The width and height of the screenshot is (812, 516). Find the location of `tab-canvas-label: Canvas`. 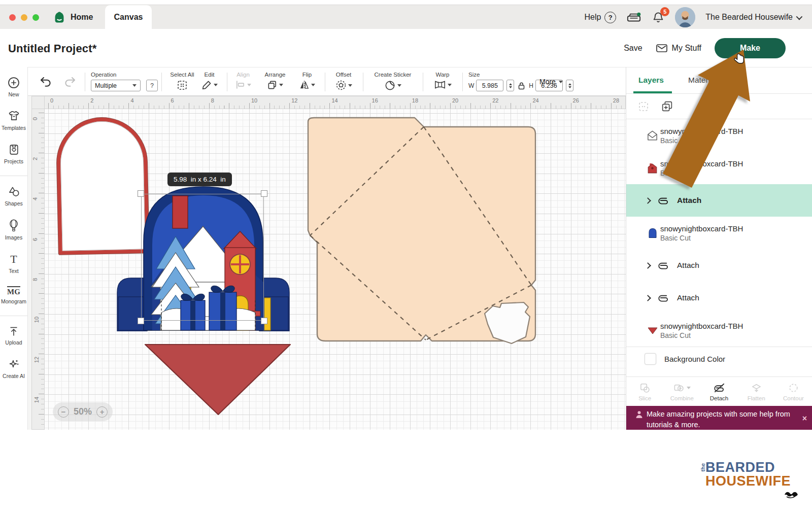

tab-canvas-label: Canvas is located at coordinates (129, 17).